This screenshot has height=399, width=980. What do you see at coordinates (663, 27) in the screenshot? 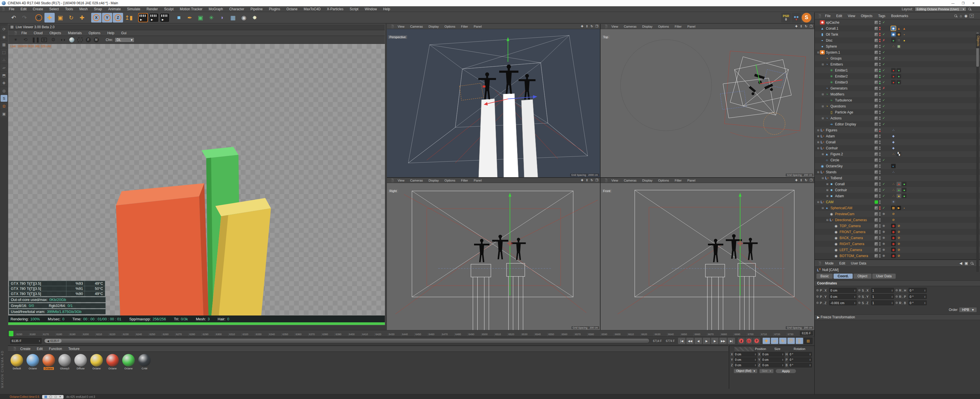
I see `vp-menu-options: Options` at bounding box center [663, 27].